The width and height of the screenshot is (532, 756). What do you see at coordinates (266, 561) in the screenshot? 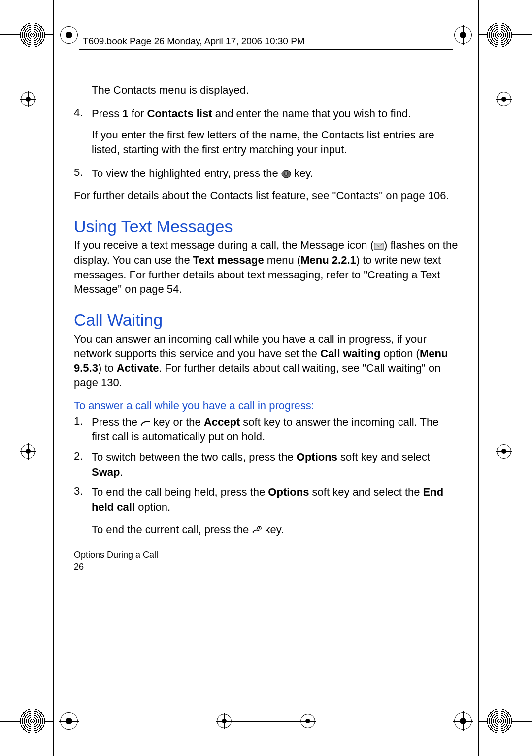
I see `page-footer: Options During a Call 26` at bounding box center [266, 561].